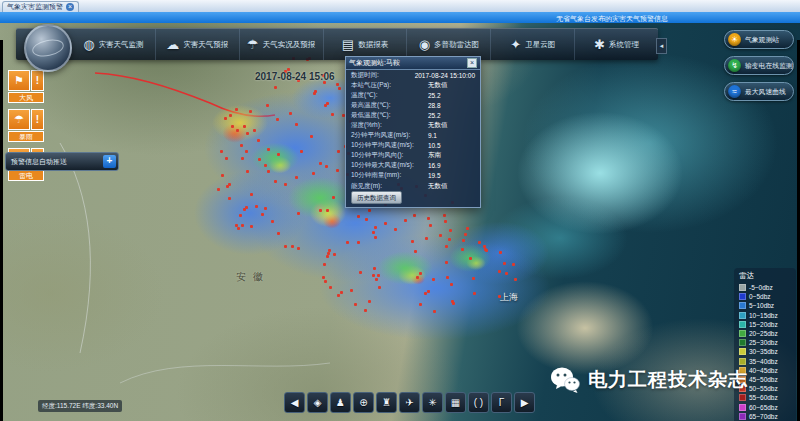 This screenshot has width=800, height=421. I want to click on legend-label: 10~15dbz, so click(764, 316).